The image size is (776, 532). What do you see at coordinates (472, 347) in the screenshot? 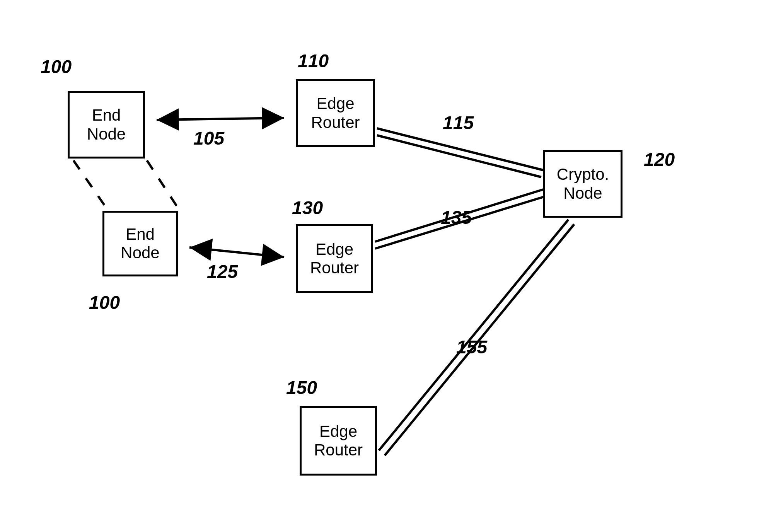
I see `ref-155: 155` at bounding box center [472, 347].